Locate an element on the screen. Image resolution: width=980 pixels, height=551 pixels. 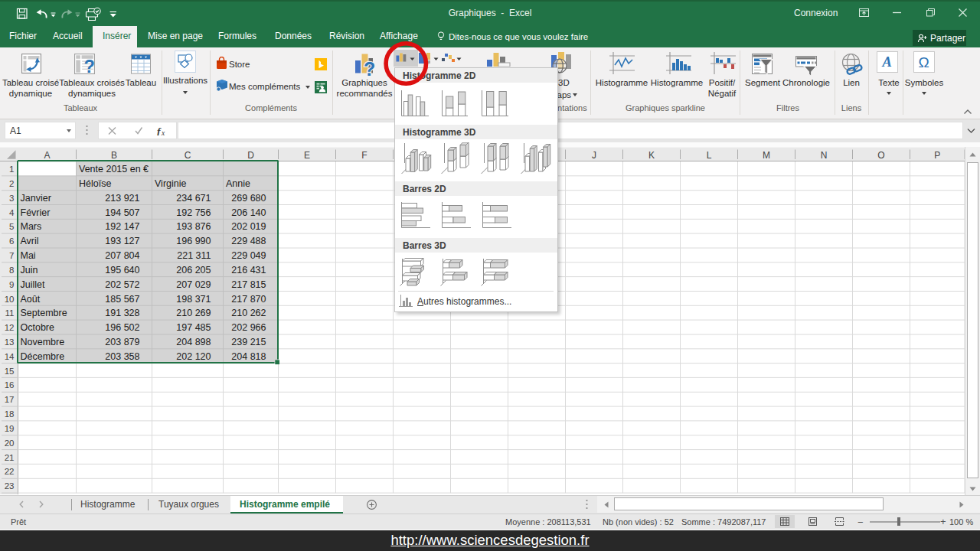
svg-text: P is located at coordinates (937, 155).